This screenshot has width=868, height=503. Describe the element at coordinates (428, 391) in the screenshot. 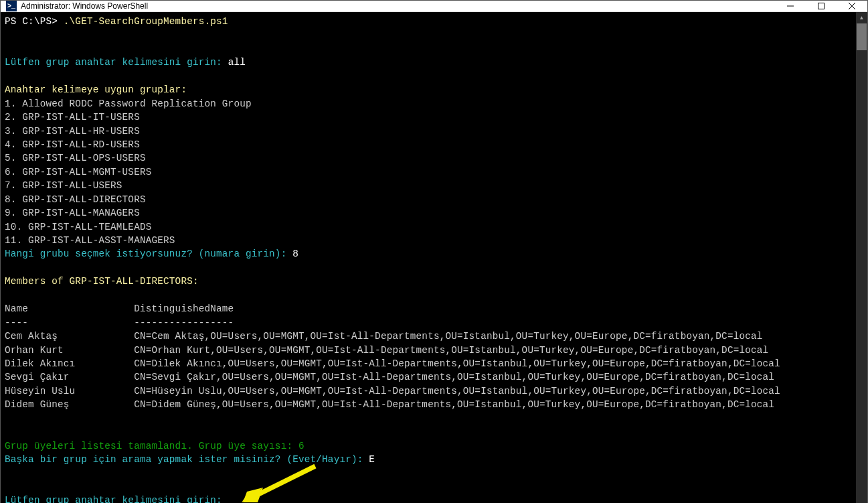

I see `table-row: Hüseyin Uslu CN=Hüseyin Uslu,OU=Users,OU…` at that location.